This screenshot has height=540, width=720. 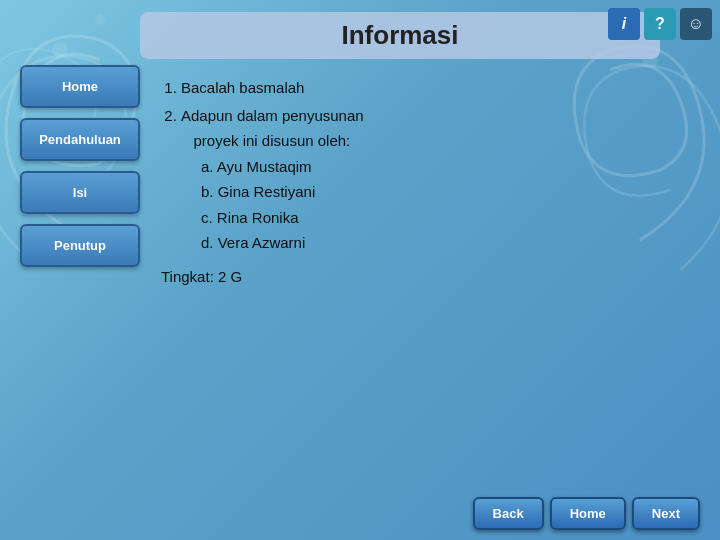 What do you see at coordinates (80, 140) in the screenshot?
I see `sidebar-item-pendahuluan: Pendahuluan` at bounding box center [80, 140].